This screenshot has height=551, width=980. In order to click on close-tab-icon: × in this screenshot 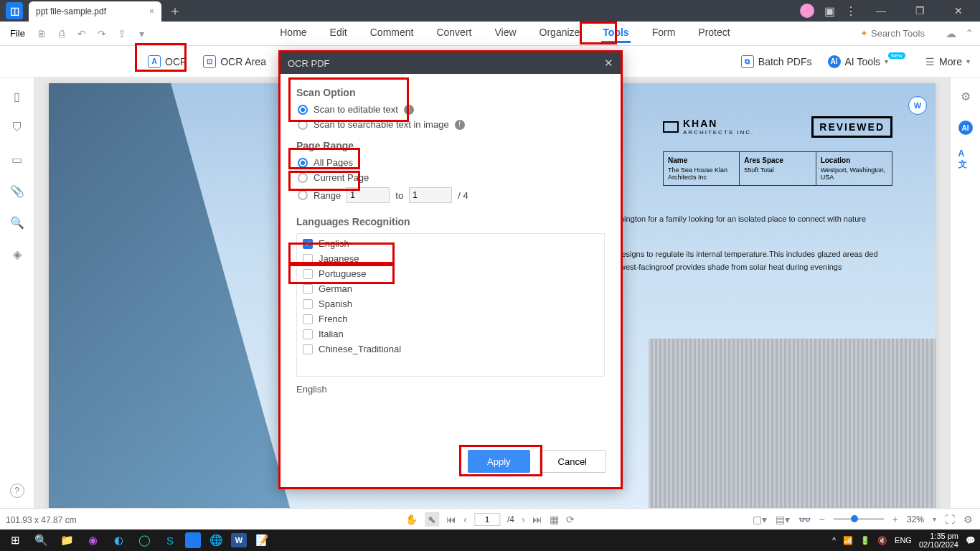, I will do `click(152, 11)`.